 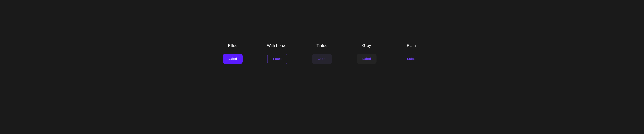 What do you see at coordinates (233, 54) in the screenshot?
I see `variant-filled: Filled Label` at bounding box center [233, 54].